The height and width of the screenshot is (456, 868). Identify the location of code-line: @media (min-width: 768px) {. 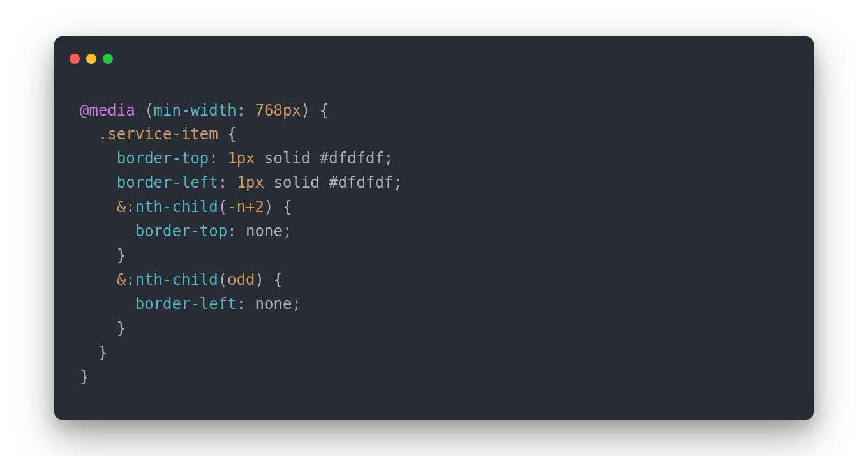
(204, 110).